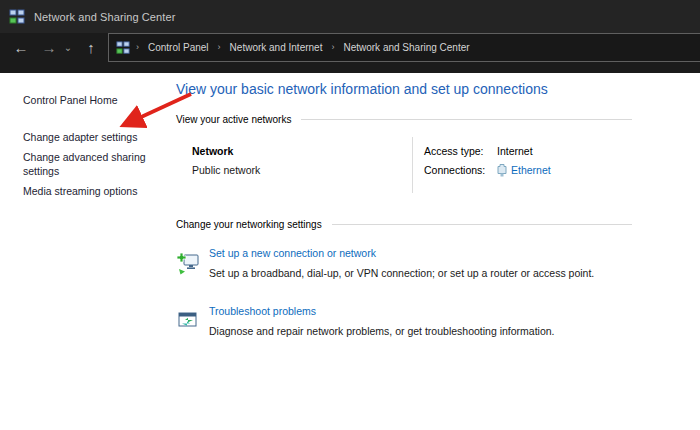  Describe the element at coordinates (404, 263) in the screenshot. I see `task-setup-connection: Set up a new connection or network Set u…` at that location.